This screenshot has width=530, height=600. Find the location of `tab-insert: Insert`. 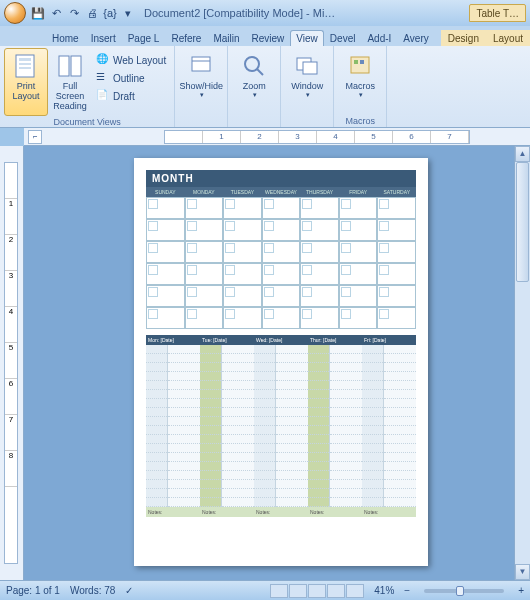

tab-insert: Insert is located at coordinates (104, 38).